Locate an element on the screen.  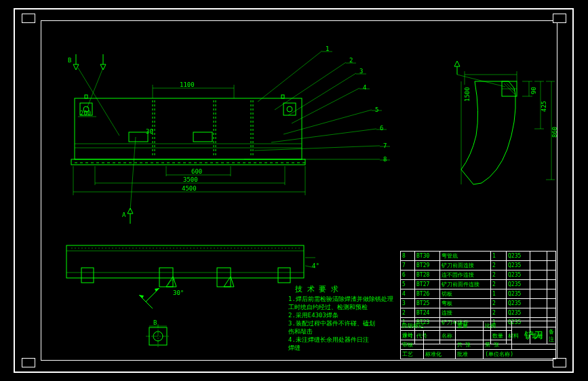
bom-cell-name: 连接 is located at coordinates (465, 313).